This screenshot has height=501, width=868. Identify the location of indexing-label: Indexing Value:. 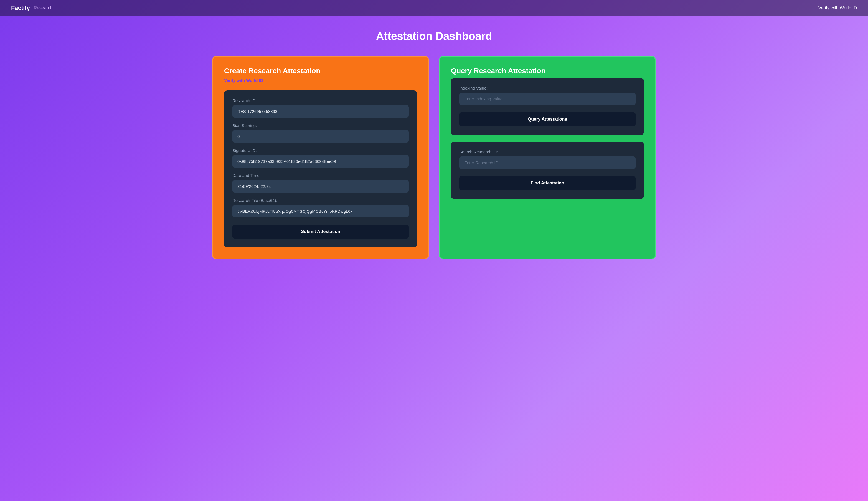
(547, 88).